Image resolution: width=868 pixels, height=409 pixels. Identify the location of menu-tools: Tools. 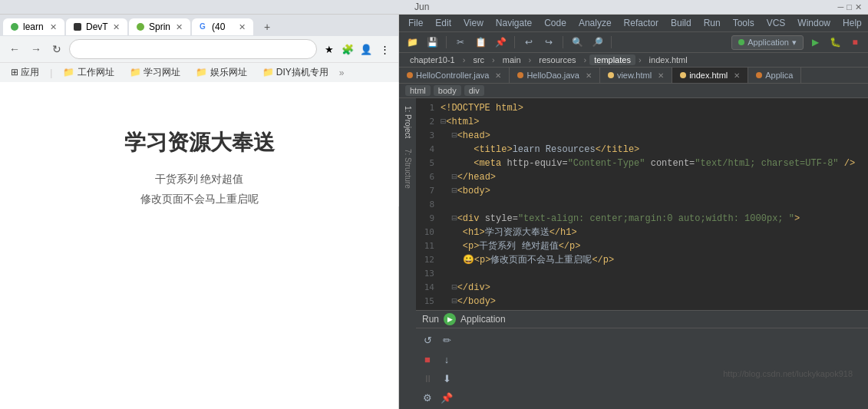
(744, 23).